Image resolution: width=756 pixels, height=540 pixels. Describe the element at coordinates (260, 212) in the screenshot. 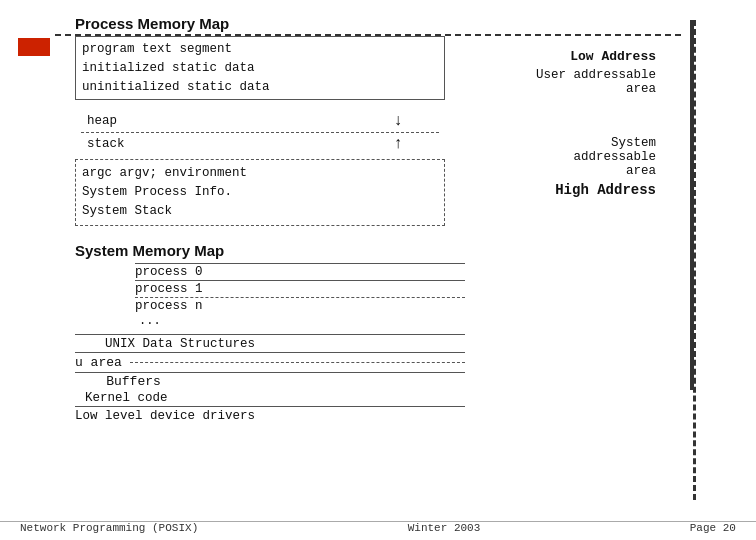

I see `sys-stack-line: System Stack` at that location.